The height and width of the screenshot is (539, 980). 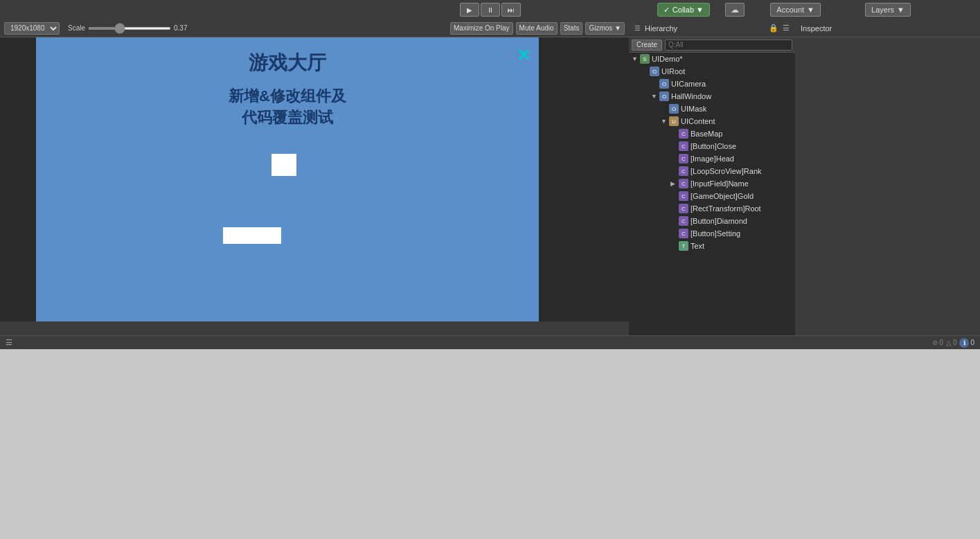 I want to click on layers-label: Layers, so click(x=882, y=10).